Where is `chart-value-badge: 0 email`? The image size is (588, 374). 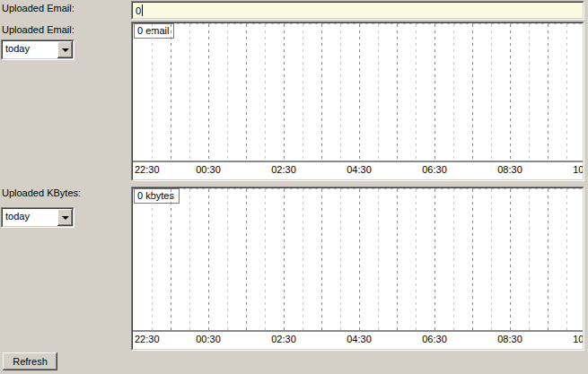 chart-value-badge: 0 email is located at coordinates (154, 30).